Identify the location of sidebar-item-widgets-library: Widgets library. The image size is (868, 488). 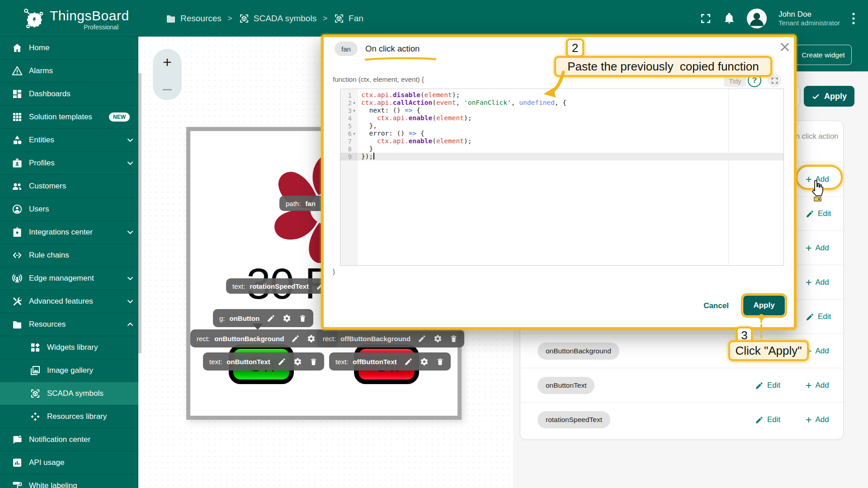
(71, 347).